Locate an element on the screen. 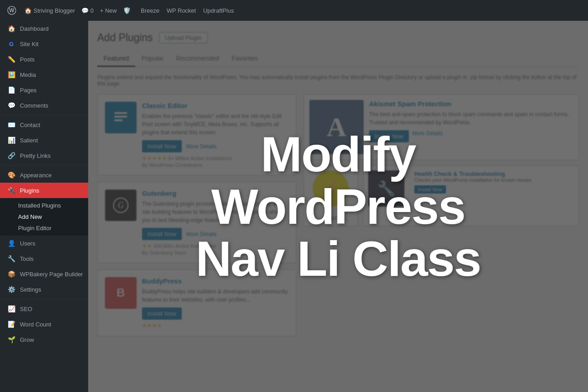 The image size is (588, 392). wpbakery-icon: 📦 is located at coordinates (11, 274).